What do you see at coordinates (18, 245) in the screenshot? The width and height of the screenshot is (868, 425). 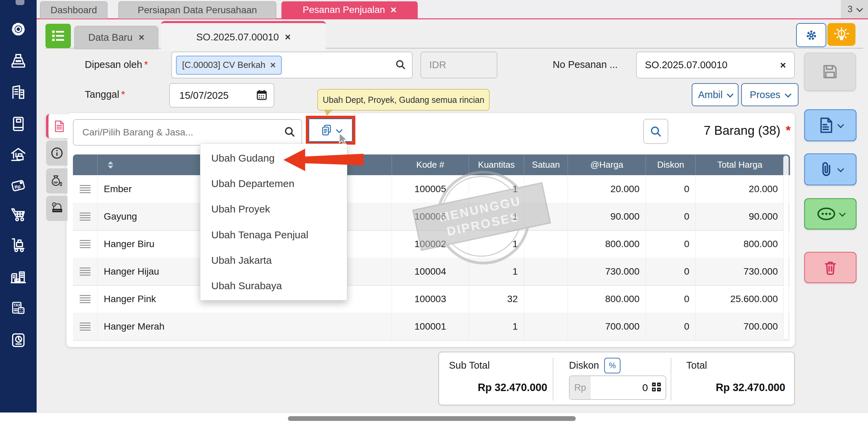 I see `hand-truck-icon` at bounding box center [18, 245].